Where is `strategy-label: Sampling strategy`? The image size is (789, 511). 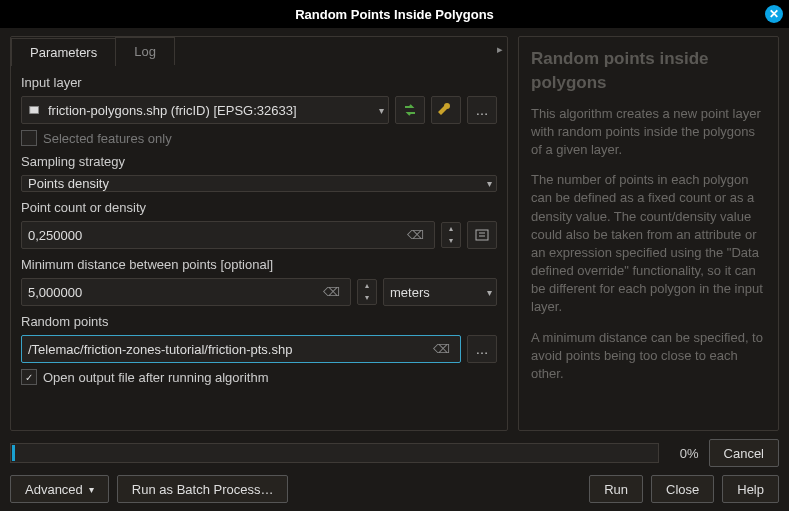
strategy-label: Sampling strategy is located at coordinates (259, 162).